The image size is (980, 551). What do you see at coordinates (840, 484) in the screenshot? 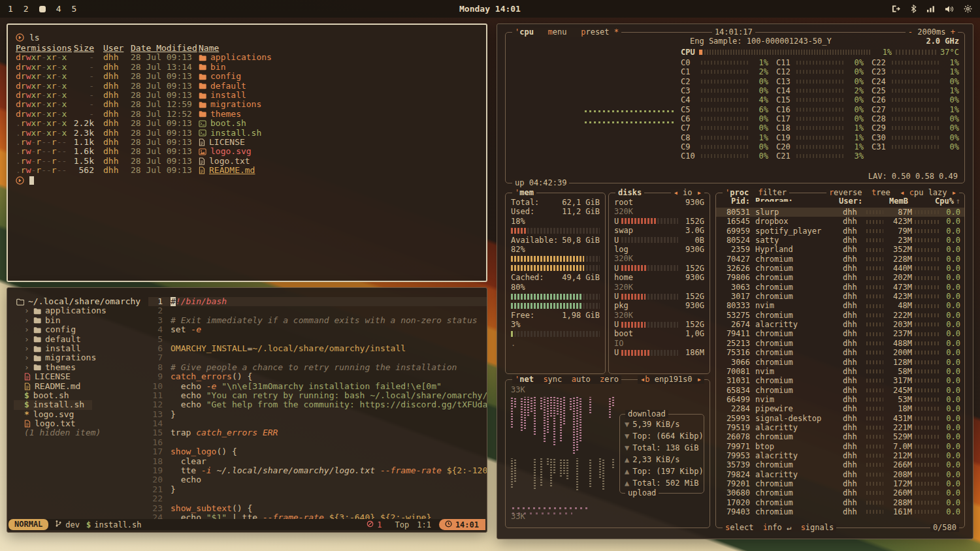
I see `process-row: 79201chromiumdhh172M0.0` at bounding box center [840, 484].